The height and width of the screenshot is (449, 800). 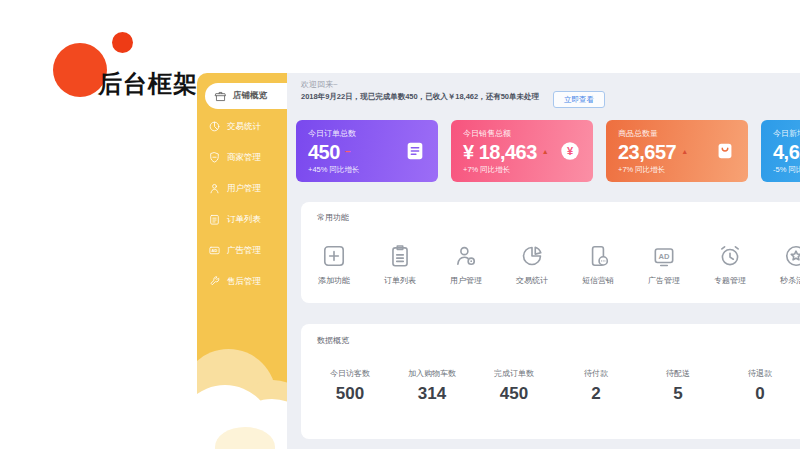 I want to click on welcome-greeting: 欢迎回来~, so click(x=420, y=85).